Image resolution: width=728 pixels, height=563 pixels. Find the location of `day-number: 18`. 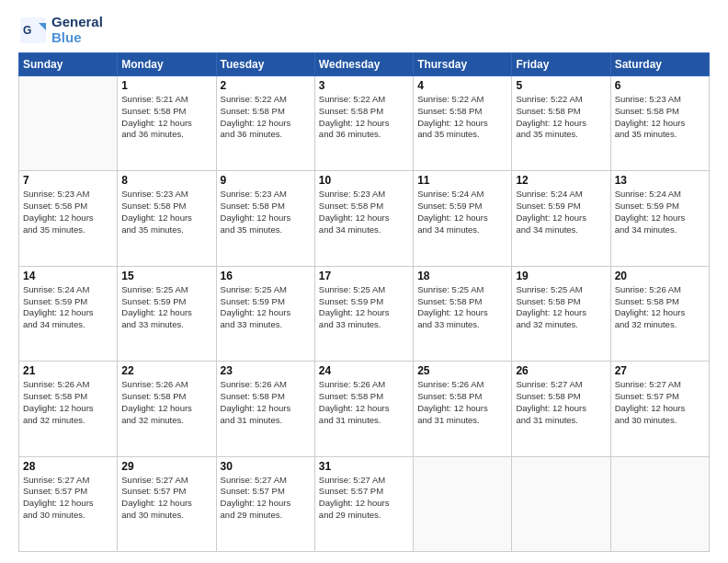

day-number: 18 is located at coordinates (462, 276).